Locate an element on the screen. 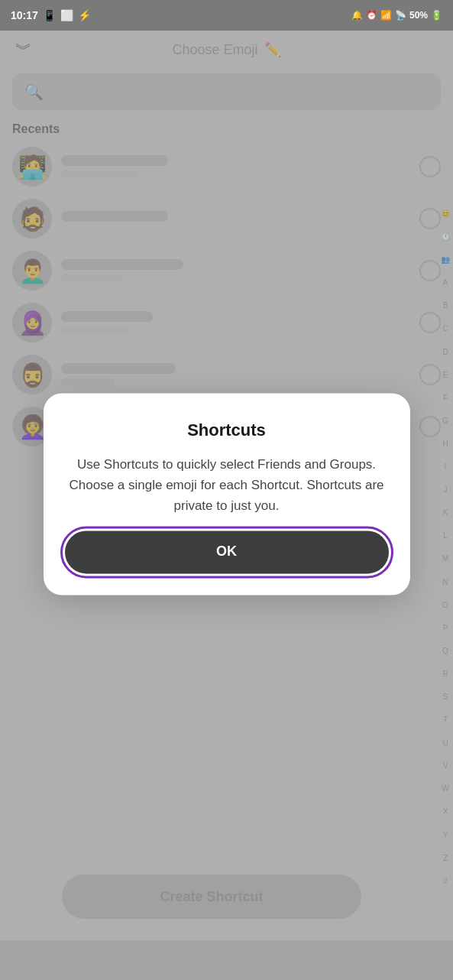 The height and width of the screenshot is (980, 453). signal-icon: 📡 is located at coordinates (400, 15).